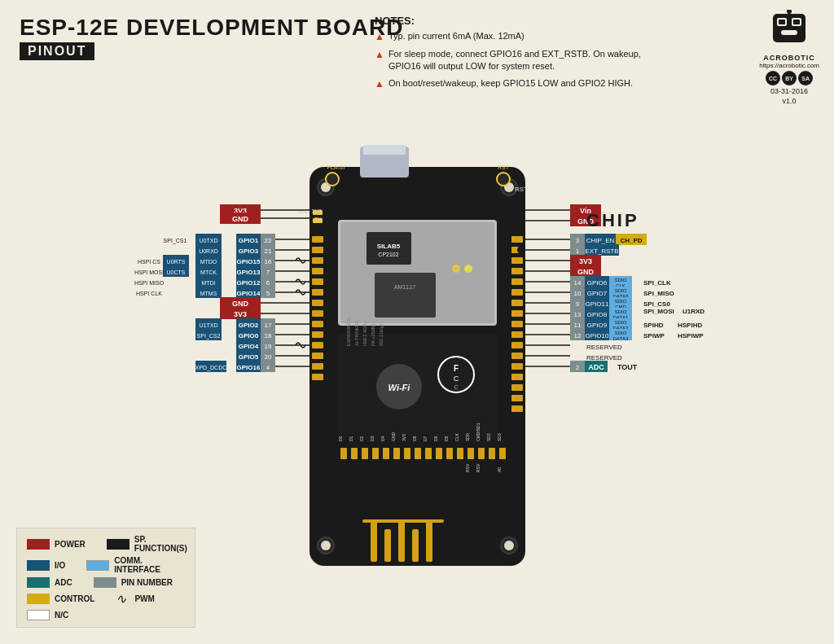 The height and width of the screenshot is (644, 834). Describe the element at coordinates (150, 283) in the screenshot. I see `svg-text: HSPI MISO` at that location.